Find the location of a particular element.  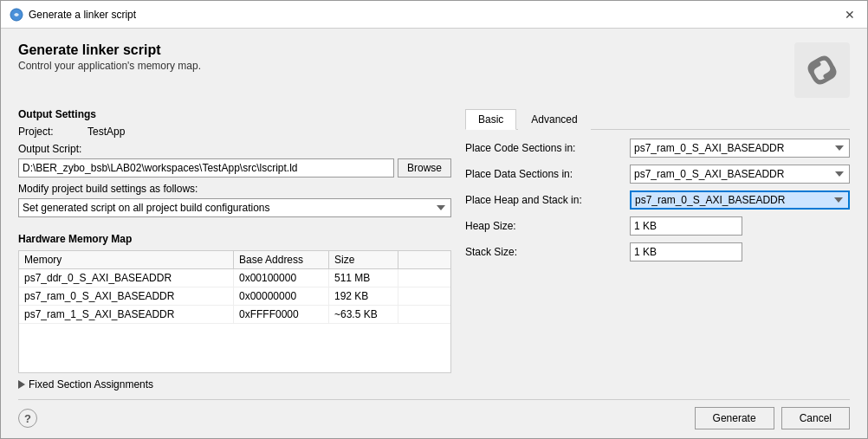

row2-size: ~63.5 KB is located at coordinates (364, 314).